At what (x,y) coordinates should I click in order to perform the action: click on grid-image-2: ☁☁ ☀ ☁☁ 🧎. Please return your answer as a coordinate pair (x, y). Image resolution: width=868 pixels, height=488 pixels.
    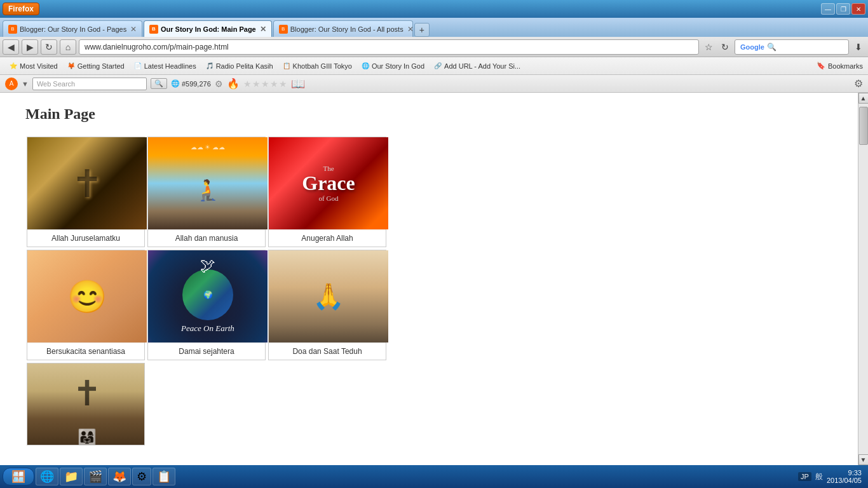
    Looking at the image, I should click on (208, 183).